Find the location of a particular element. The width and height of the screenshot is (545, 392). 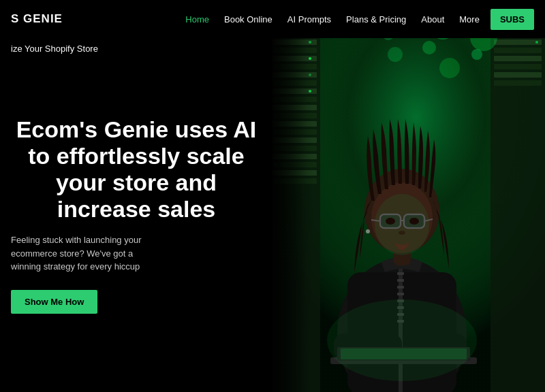

nav-link-more: More is located at coordinates (469, 19).